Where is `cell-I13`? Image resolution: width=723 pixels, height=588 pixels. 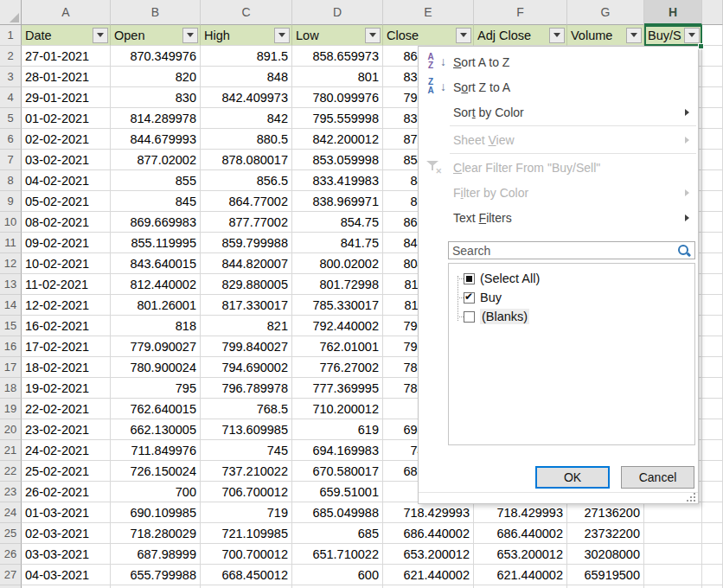 cell-I13 is located at coordinates (713, 284).